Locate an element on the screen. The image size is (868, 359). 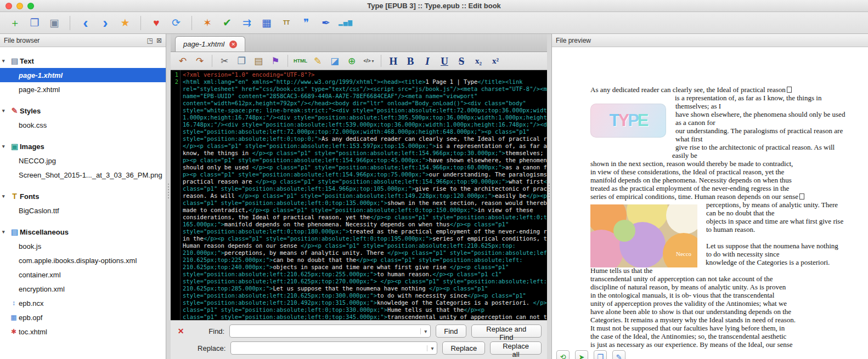
tree-item-book-js: book.js is located at coordinates (83, 246).